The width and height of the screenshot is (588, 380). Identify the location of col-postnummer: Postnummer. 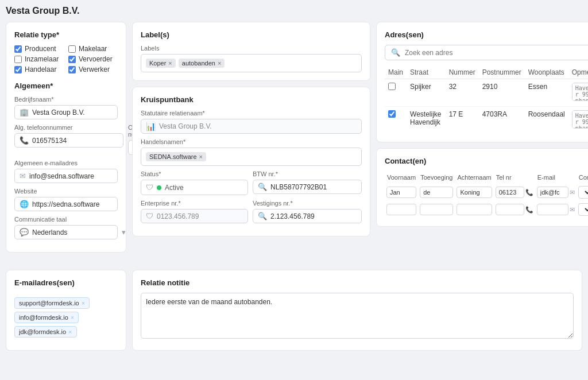
(502, 72).